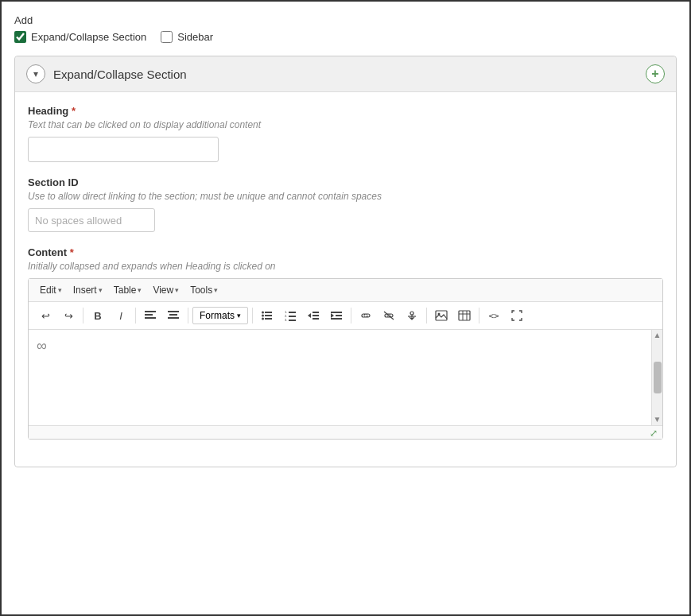 This screenshot has width=691, height=616. I want to click on bullet-list-icon, so click(267, 316).